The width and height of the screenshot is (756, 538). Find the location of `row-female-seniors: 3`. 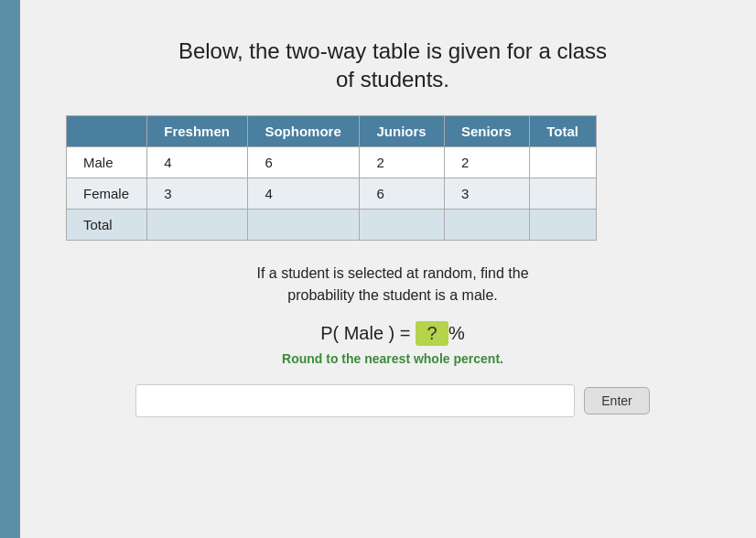

row-female-seniors: 3 is located at coordinates (487, 194).